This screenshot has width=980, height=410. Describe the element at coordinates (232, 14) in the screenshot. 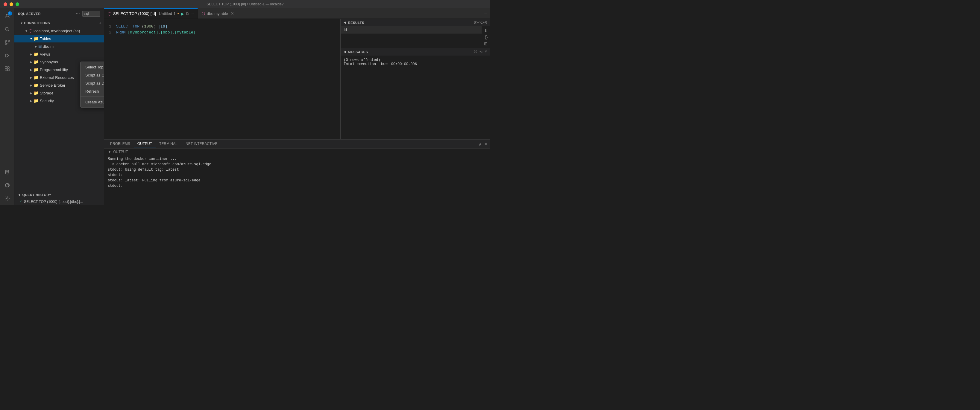

I see `tab-close-2: ✕` at that location.